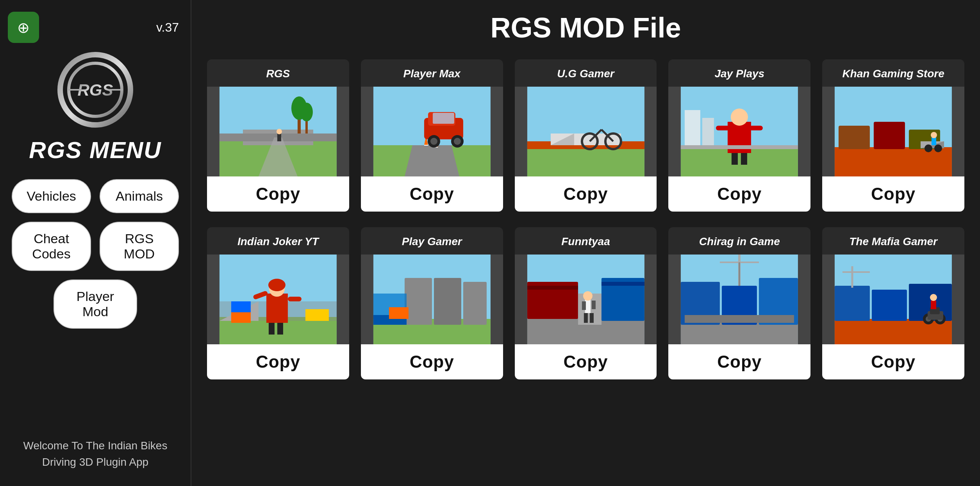 Image resolution: width=980 pixels, height=486 pixels. Describe the element at coordinates (278, 135) in the screenshot. I see `card-rgs: RGS Copy` at that location.